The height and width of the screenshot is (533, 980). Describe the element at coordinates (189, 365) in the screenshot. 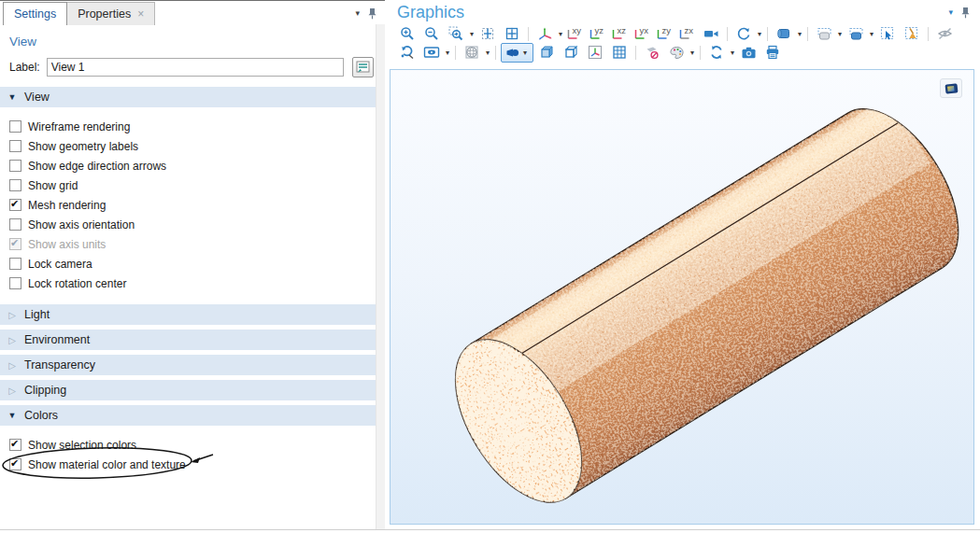

I see `section-header-transparency: ▷ Transparency` at that location.